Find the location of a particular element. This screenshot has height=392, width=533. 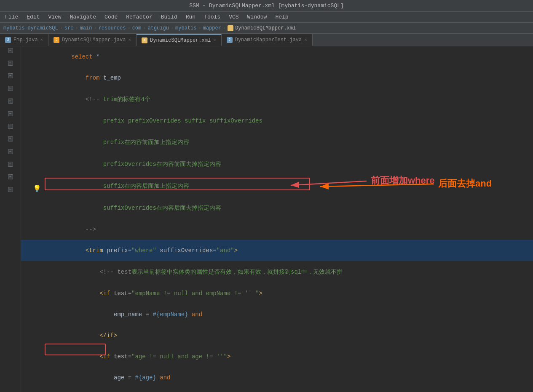

tab-label-emp: Emp.java is located at coordinates (26, 40).